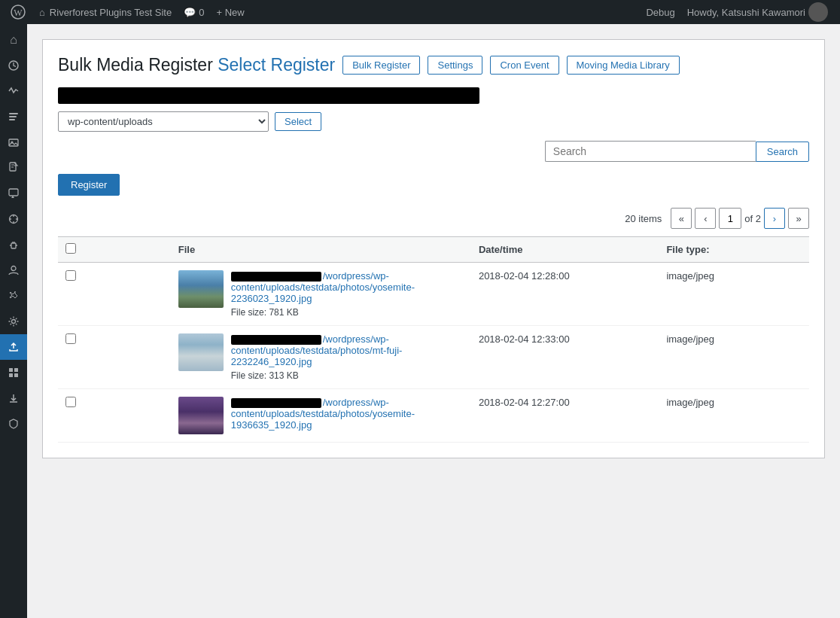 The height and width of the screenshot is (618, 840). Describe the element at coordinates (321, 250) in the screenshot. I see `table-header-file: File` at that location.